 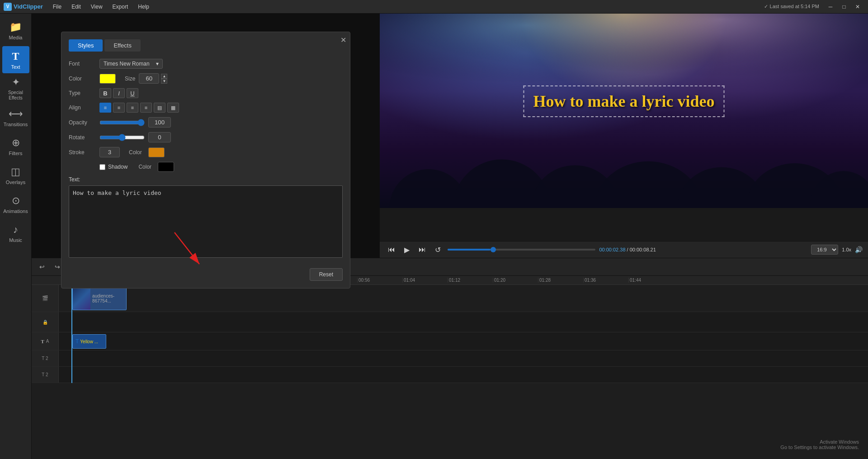 I want to click on sidebar-item-media: 📁 Media, so click(x=16, y=31).